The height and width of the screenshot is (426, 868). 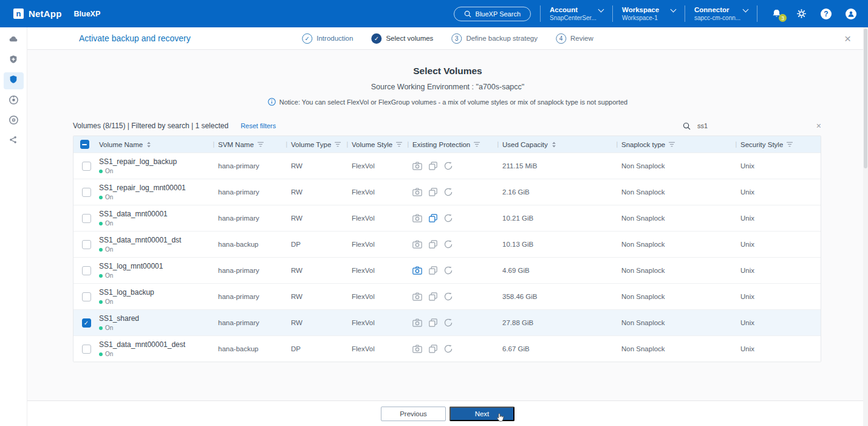 What do you see at coordinates (492, 14) in the screenshot?
I see `bluexp-search-button: BlueXP Search` at bounding box center [492, 14].